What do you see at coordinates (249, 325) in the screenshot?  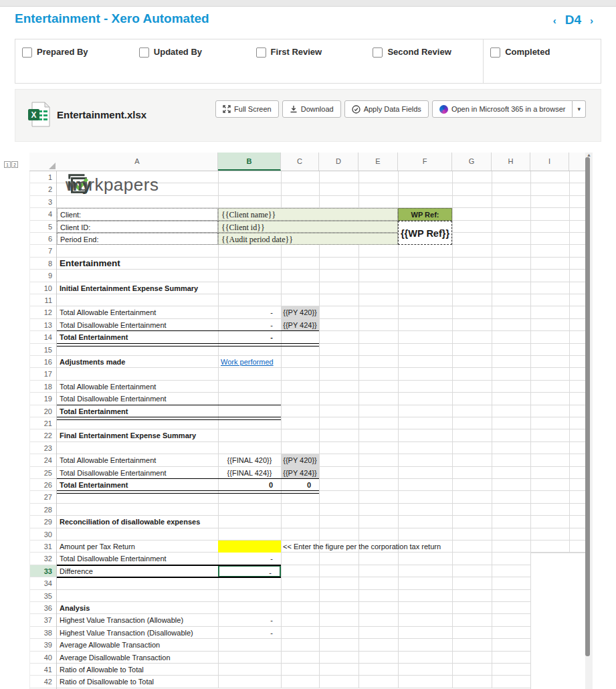 I see `cell-B13: -` at bounding box center [249, 325].